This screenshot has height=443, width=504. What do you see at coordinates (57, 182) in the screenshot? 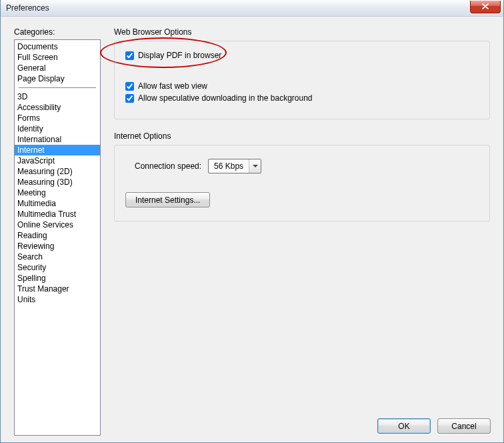
I see `category-item: Measuring (3D)` at bounding box center [57, 182].